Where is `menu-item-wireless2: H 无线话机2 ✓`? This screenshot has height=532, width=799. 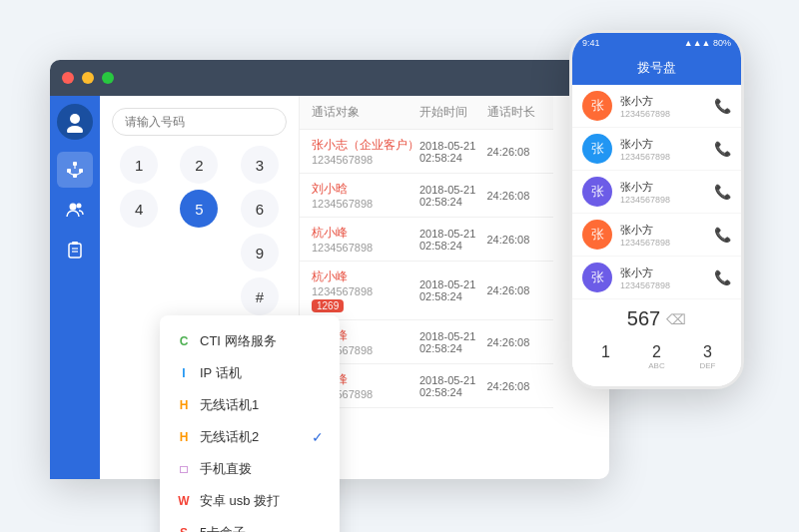
menu-item-wireless2: H 无线话机2 ✓ is located at coordinates (250, 437).